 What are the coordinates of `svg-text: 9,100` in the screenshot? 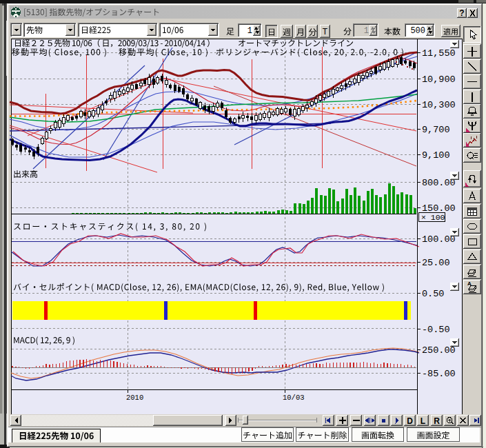 It's located at (436, 156).